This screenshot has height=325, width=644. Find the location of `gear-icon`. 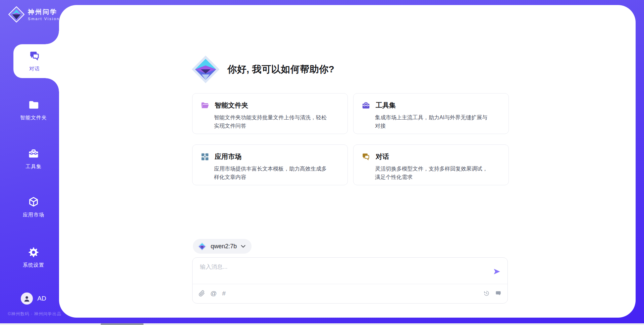

gear-icon is located at coordinates (34, 252).